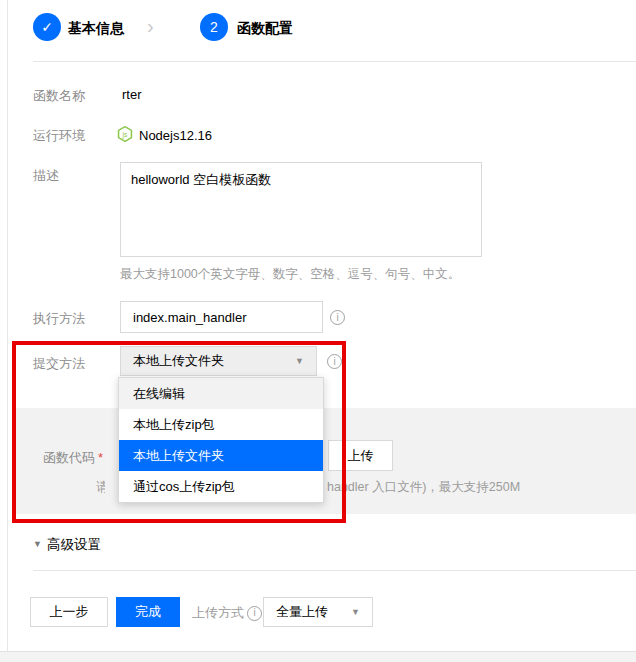 The image size is (636, 662). What do you see at coordinates (218, 613) in the screenshot?
I see `upload-mode-label: 上传方式` at bounding box center [218, 613].